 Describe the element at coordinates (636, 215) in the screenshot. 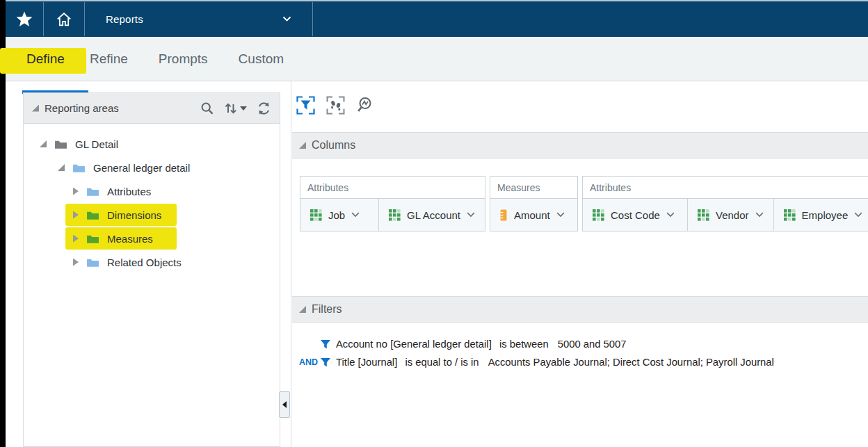

I see `column-chip-cost-code: Cost Code` at that location.